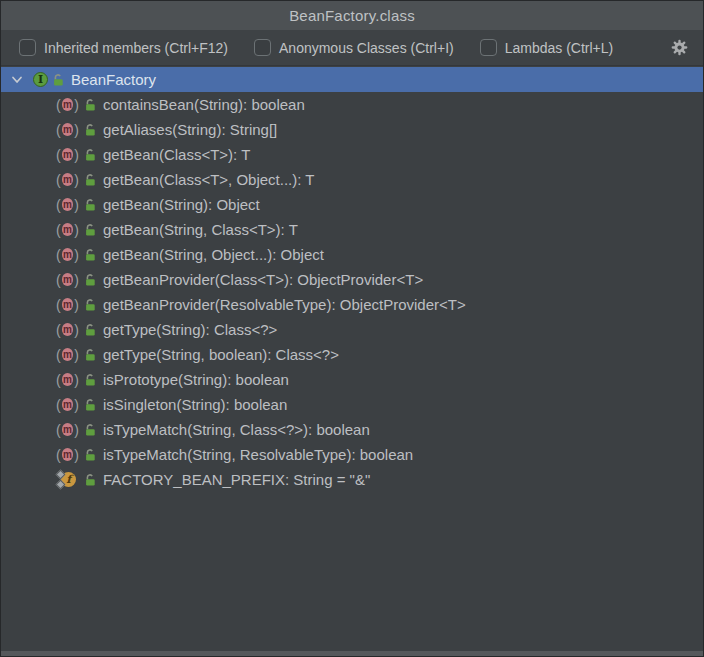 Image resolution: width=704 pixels, height=657 pixels. Describe the element at coordinates (352, 48) in the screenshot. I see `popup-toolbar: Inherited members (Ctrl+F12) Anonymous C…` at that location.